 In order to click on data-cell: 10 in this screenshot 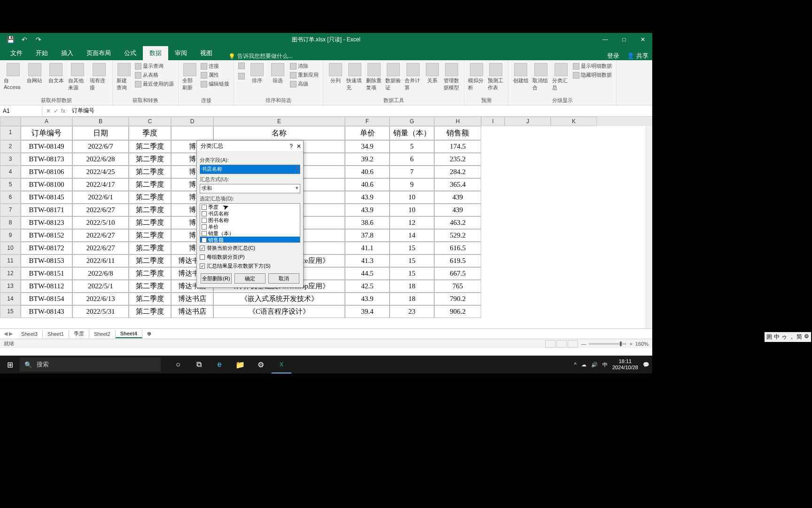, I will do `click(412, 210)`.